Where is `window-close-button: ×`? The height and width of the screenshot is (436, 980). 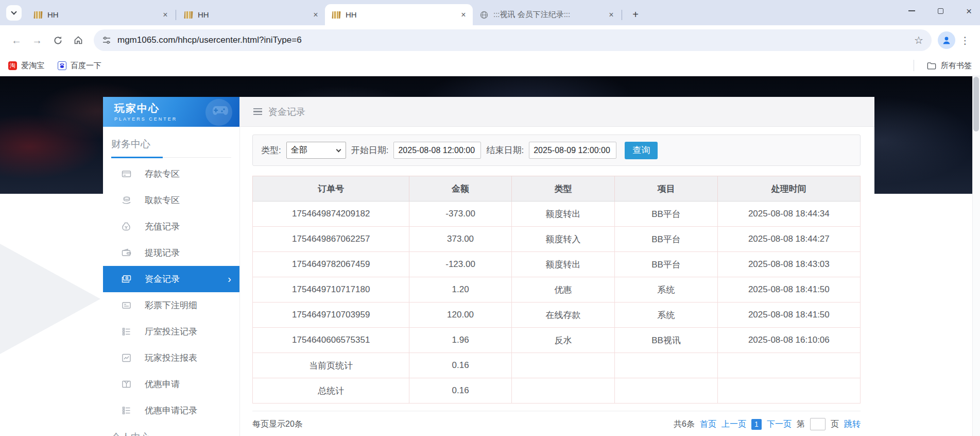
window-close-button: × is located at coordinates (969, 11).